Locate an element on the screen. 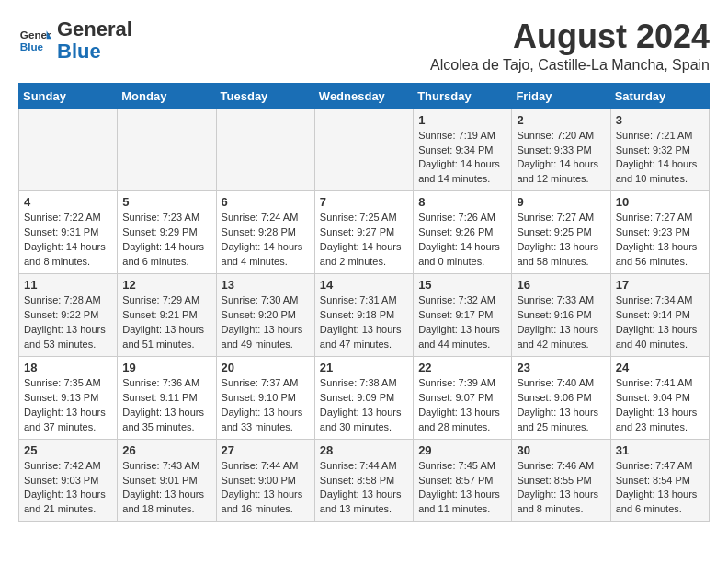 The width and height of the screenshot is (728, 563). cell-info: Sunrise: 7:39 AMSunset: 9:07 PMDaylight:… is located at coordinates (462, 406).